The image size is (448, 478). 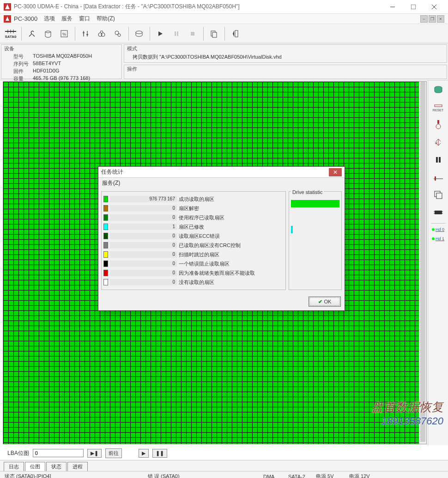 I want to click on toolbar: SATA0 %, so click(x=224, y=34).